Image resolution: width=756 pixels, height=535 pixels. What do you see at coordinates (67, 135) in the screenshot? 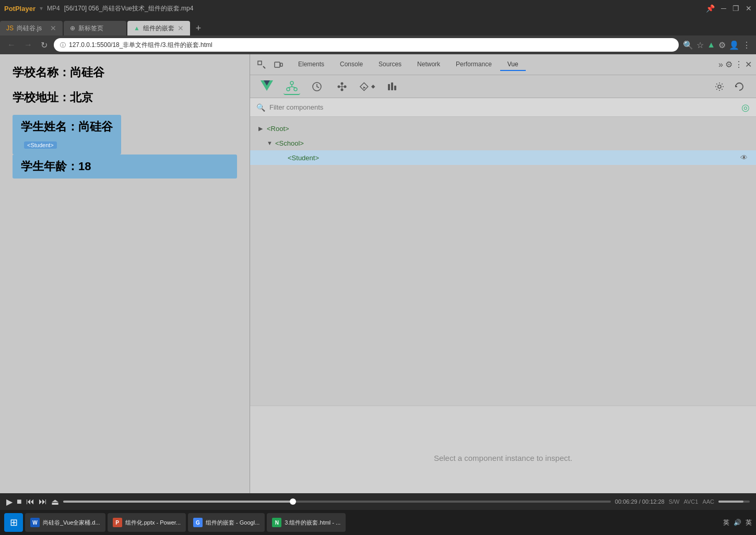
I see `student-name-row: 学生姓名：尚硅谷 <Student>` at bounding box center [67, 135].